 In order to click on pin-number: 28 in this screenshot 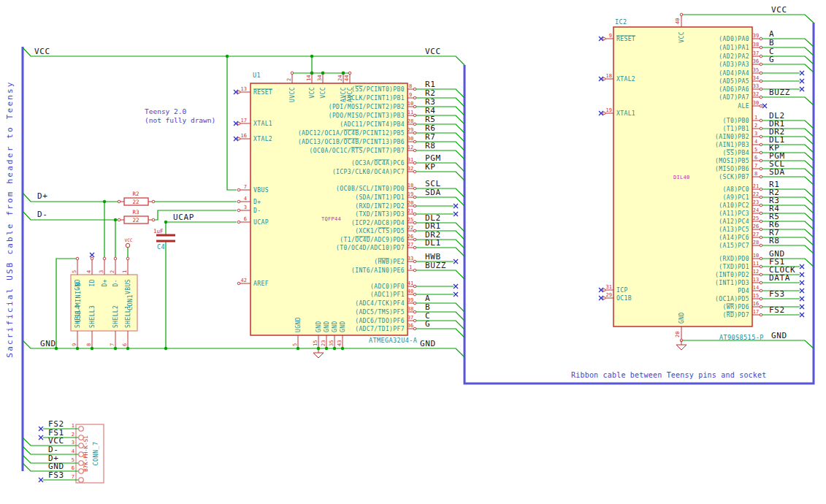, I will do `click(410, 121)`.